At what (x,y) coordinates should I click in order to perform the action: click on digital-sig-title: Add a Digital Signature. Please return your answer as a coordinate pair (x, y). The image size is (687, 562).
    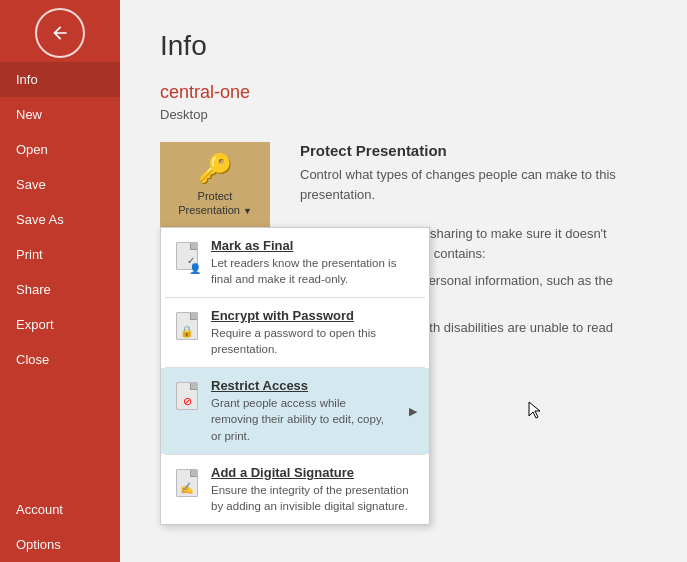
    Looking at the image, I should click on (314, 472).